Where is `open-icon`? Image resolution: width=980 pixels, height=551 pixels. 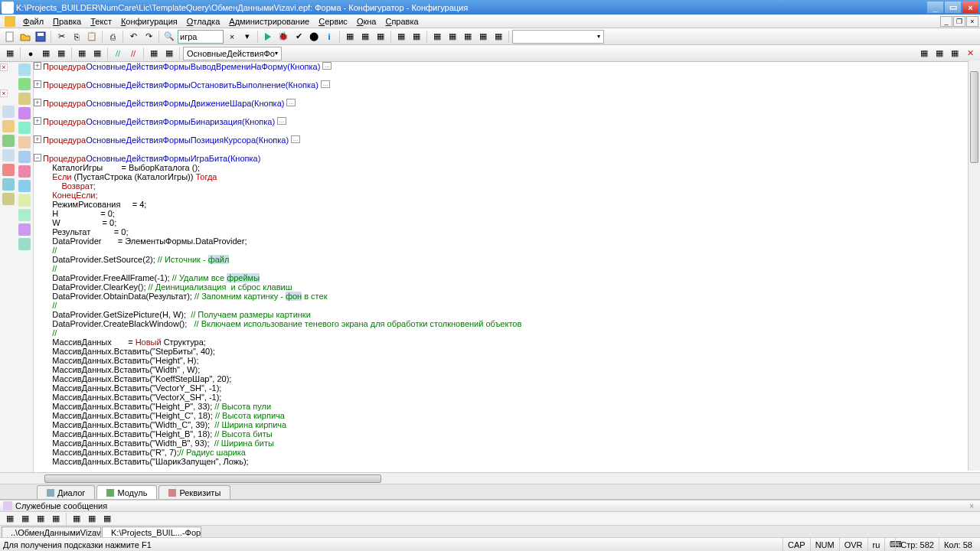
open-icon is located at coordinates (25, 37).